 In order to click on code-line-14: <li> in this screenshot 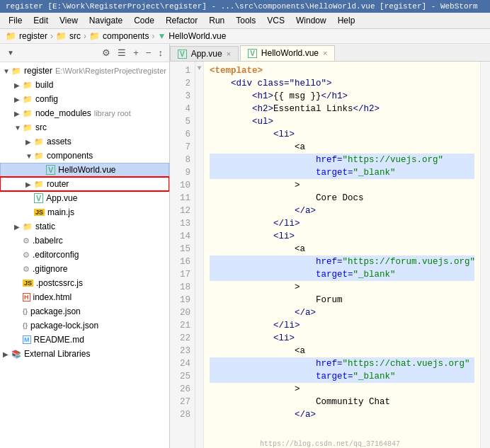, I will do `click(342, 236)`.